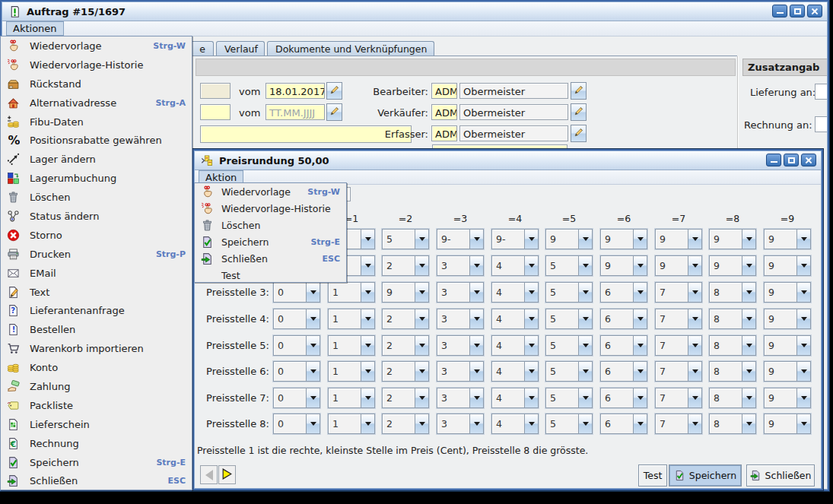 Image resolution: width=833 pixels, height=504 pixels. I want to click on combo-preisstelle-6-col-6: 6, so click(624, 371).